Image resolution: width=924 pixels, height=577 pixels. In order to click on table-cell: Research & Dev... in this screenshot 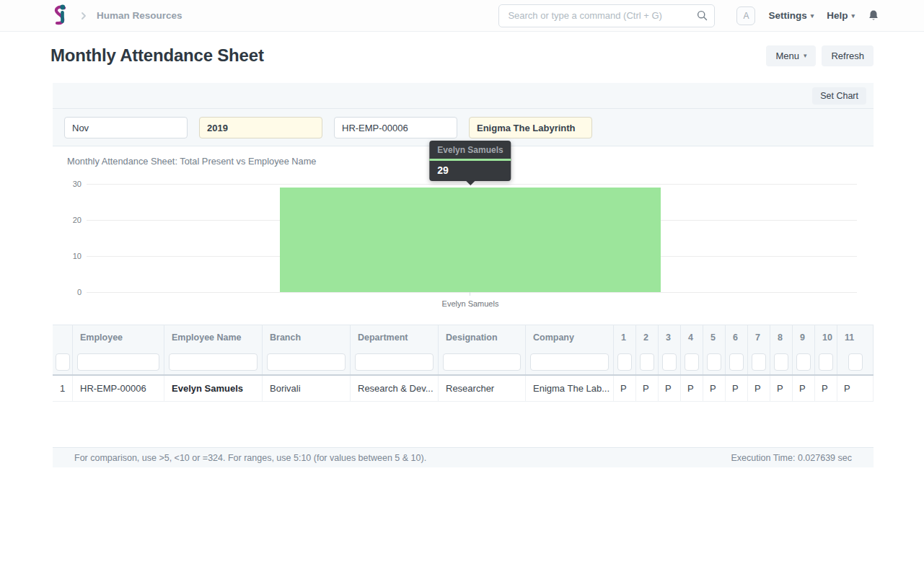, I will do `click(395, 388)`.